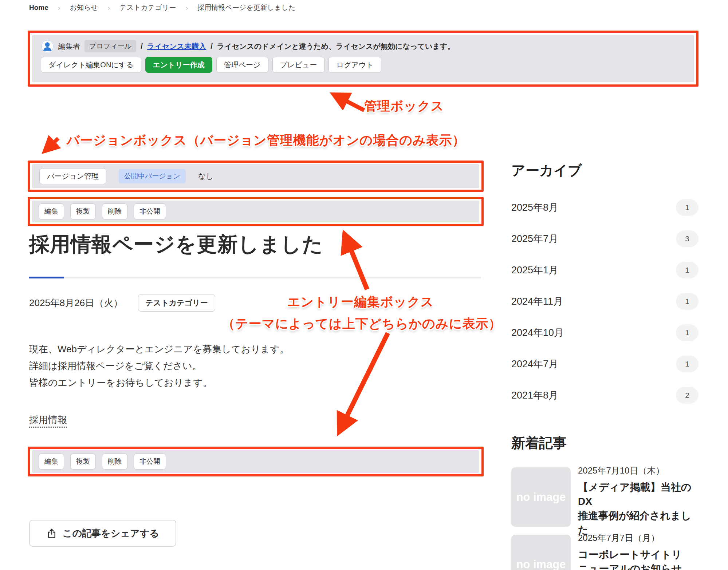 This screenshot has height=570, width=728. I want to click on user-avatar-icon, so click(47, 46).